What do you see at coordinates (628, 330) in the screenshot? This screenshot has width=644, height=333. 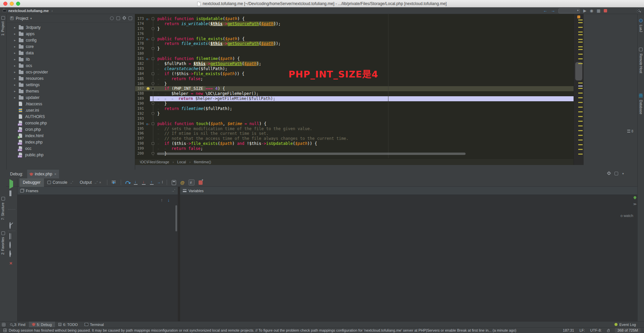 I see `memory-indicator: 368 of 725M` at bounding box center [628, 330].